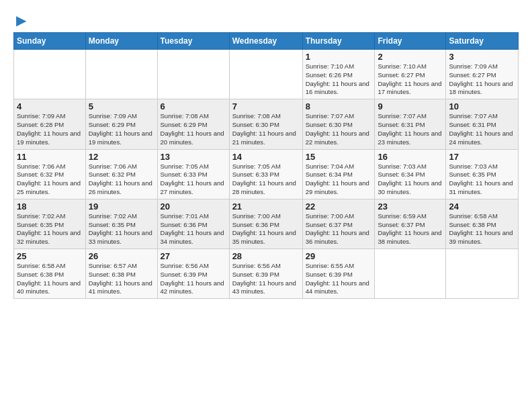  What do you see at coordinates (266, 124) in the screenshot?
I see `calendar-cell: 7Sunrise: 7:08 AM Sunset: 6:30 PM Daylig…` at bounding box center [266, 124].